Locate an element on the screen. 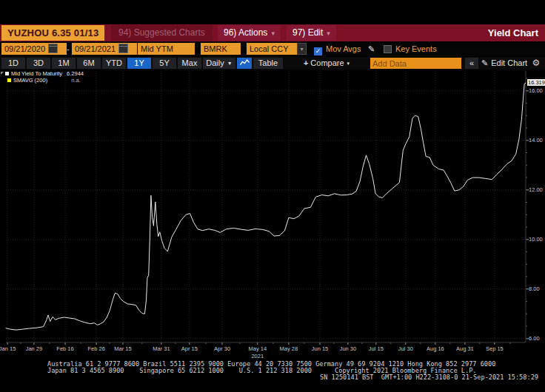 The image size is (545, 392). series2-label: SMAVG (200) is located at coordinates (30, 80).